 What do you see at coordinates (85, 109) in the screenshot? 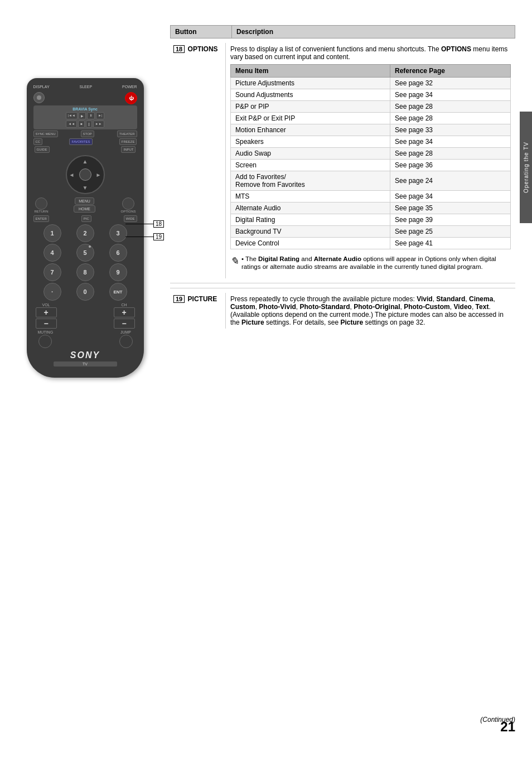
I see `bravia-label: BRAVIA Sync` at bounding box center [85, 109].